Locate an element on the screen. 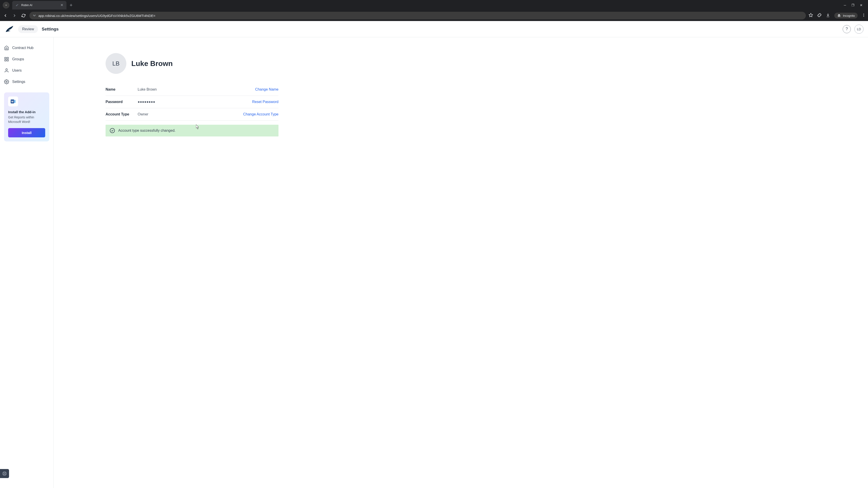 The height and width of the screenshot is (488, 868). sidebar-item-label: Users is located at coordinates (17, 70).